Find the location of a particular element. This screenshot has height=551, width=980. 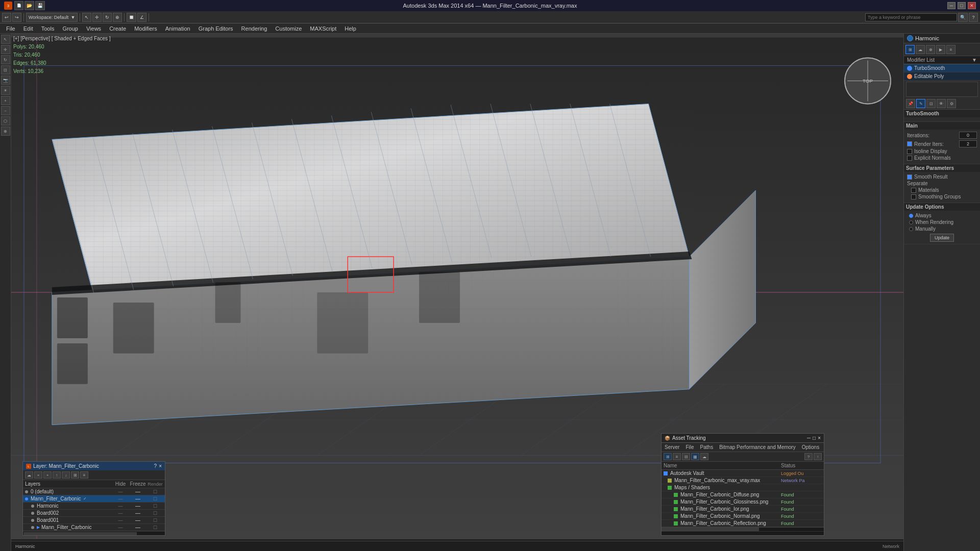

sidebar-helper-icon: + is located at coordinates (6, 101).